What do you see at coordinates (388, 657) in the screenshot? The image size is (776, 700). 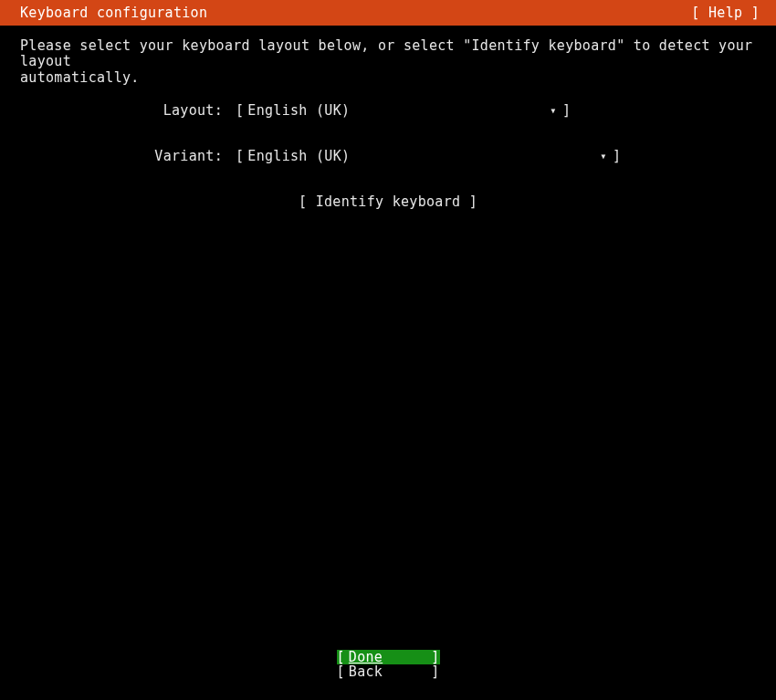 I see `done-button-label: Done` at bounding box center [388, 657].